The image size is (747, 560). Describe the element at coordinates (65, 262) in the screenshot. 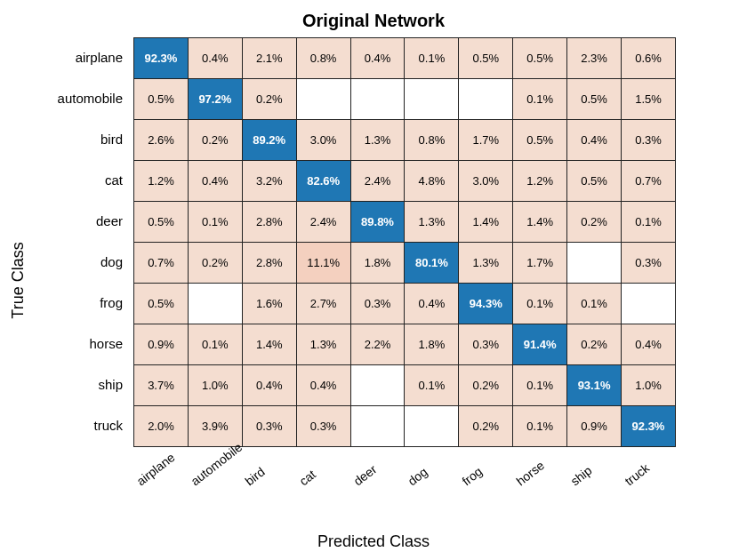

I see `row-label: dog` at that location.